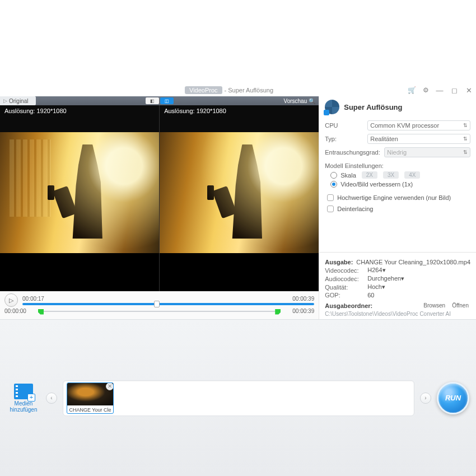  What do you see at coordinates (24, 398) in the screenshot?
I see `add-media-button: Medien hinzufügen` at bounding box center [24, 398].